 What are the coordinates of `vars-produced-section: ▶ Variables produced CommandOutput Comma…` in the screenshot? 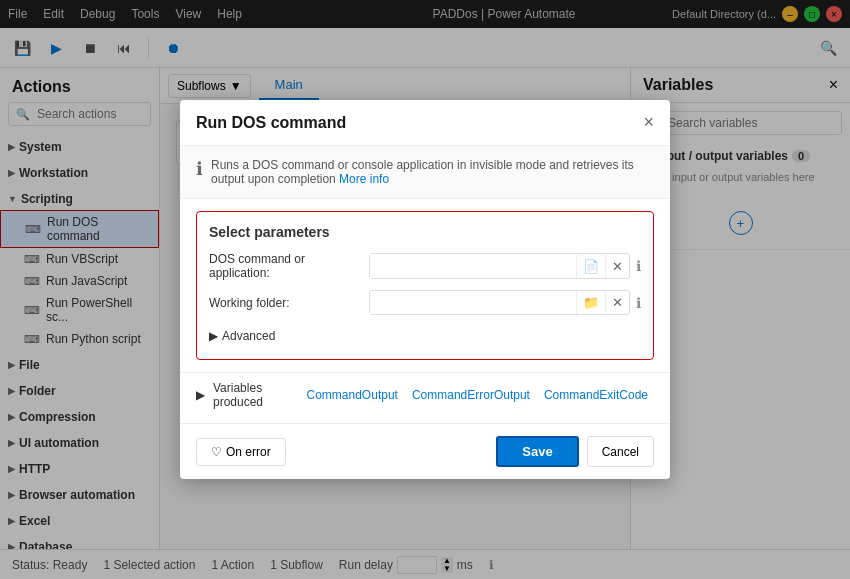 It's located at (425, 398).